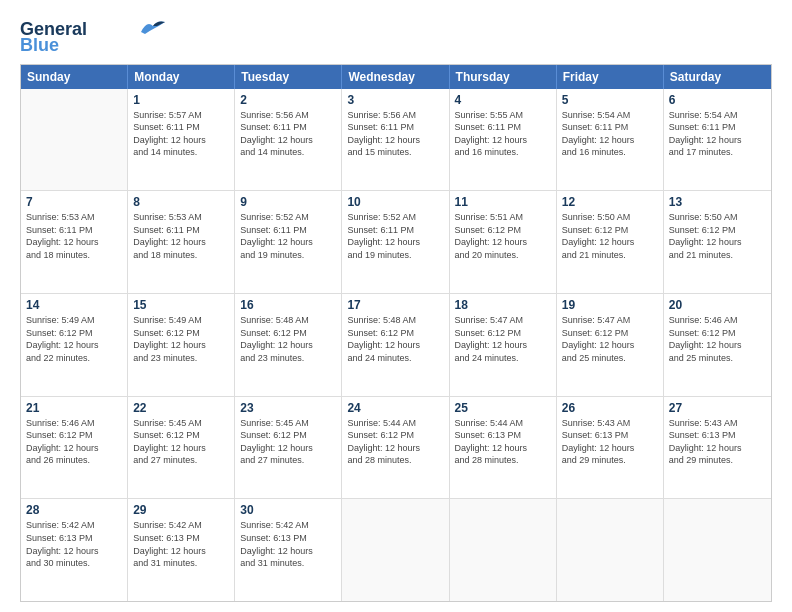  Describe the element at coordinates (610, 202) in the screenshot. I see `day-number: 12` at that location.